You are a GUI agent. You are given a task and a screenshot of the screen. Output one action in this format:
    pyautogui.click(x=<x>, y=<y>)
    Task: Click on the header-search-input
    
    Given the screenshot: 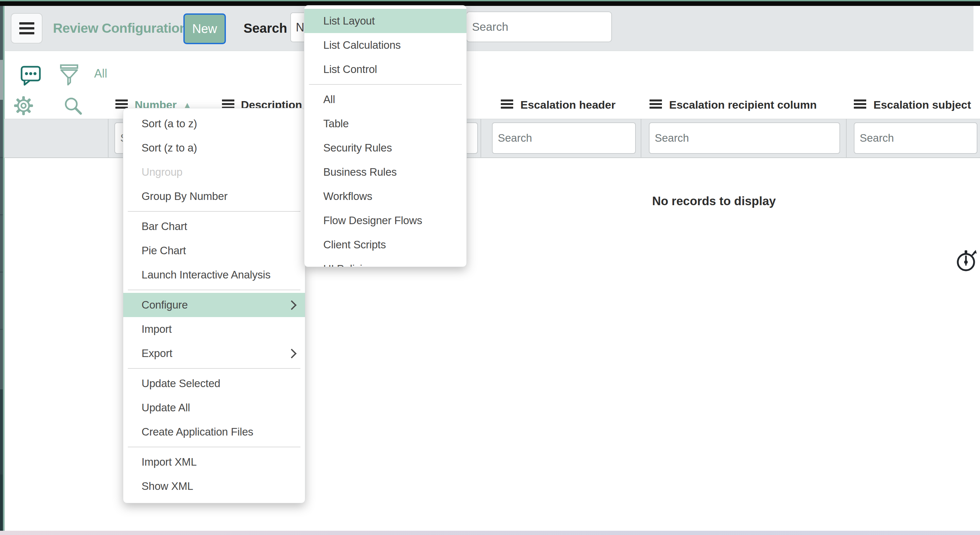 What is the action you would take?
    pyautogui.click(x=539, y=27)
    